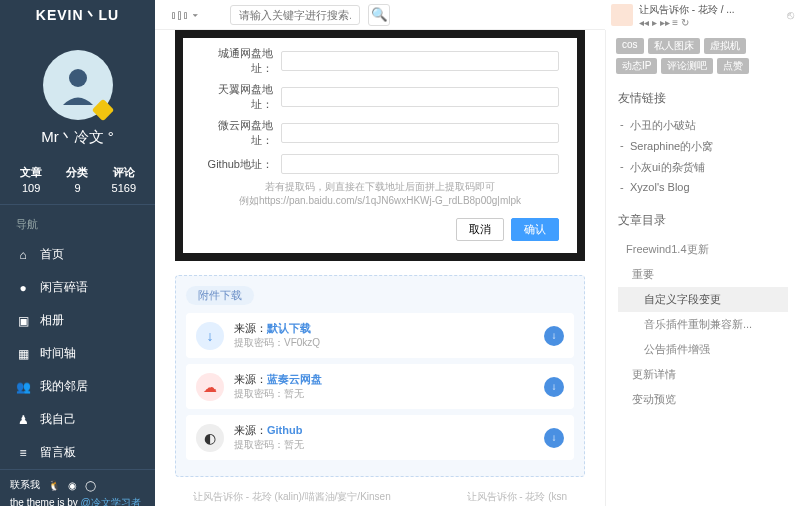 The height and width of the screenshot is (506, 800). Describe the element at coordinates (703, 300) in the screenshot. I see `toc-item: 自定义字段变更` at that location.